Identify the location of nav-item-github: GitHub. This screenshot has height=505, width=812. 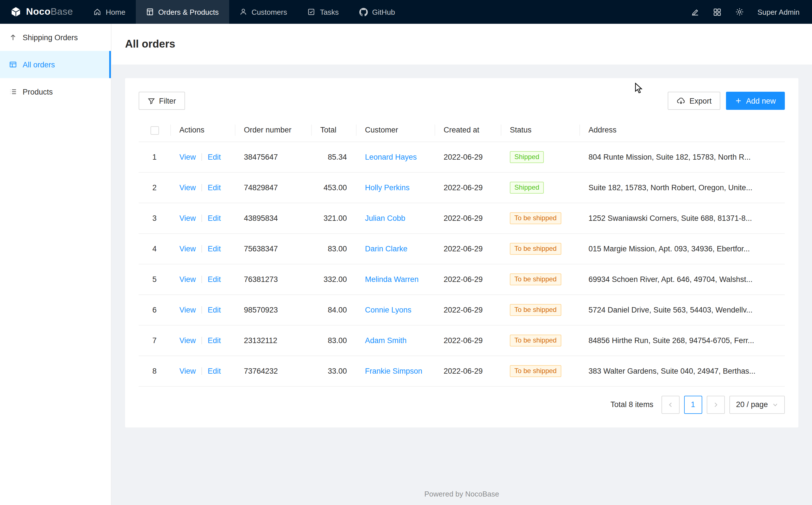
(377, 12).